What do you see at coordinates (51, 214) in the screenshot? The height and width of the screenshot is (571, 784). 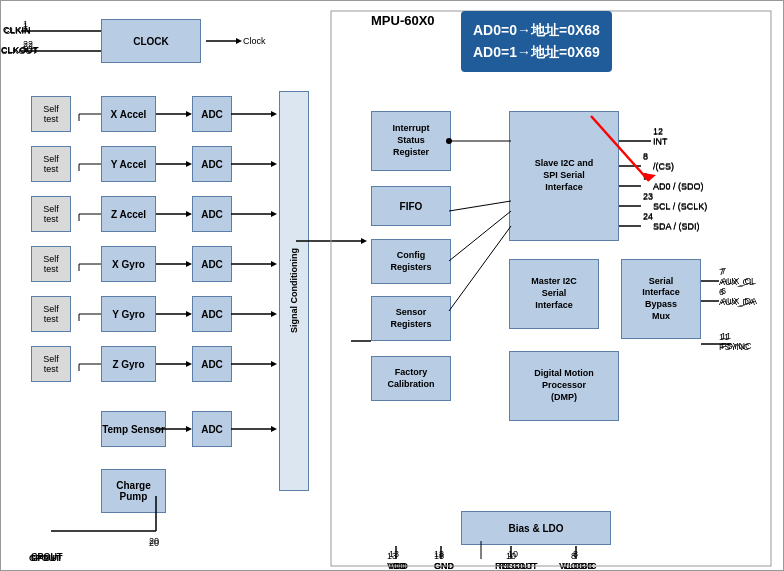 I see `self-test-3: Self test` at bounding box center [51, 214].